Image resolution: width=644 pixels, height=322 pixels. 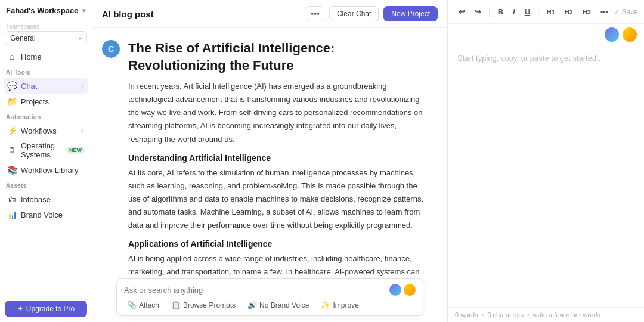 I want to click on workflow-library-icon: 📚, so click(x=12, y=170).